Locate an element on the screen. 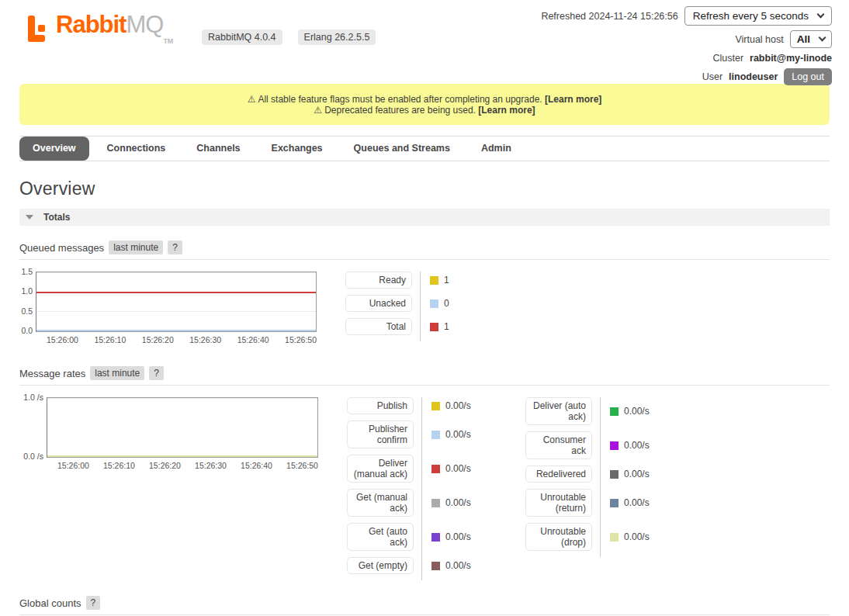  cluster-label: Cluster is located at coordinates (728, 58).